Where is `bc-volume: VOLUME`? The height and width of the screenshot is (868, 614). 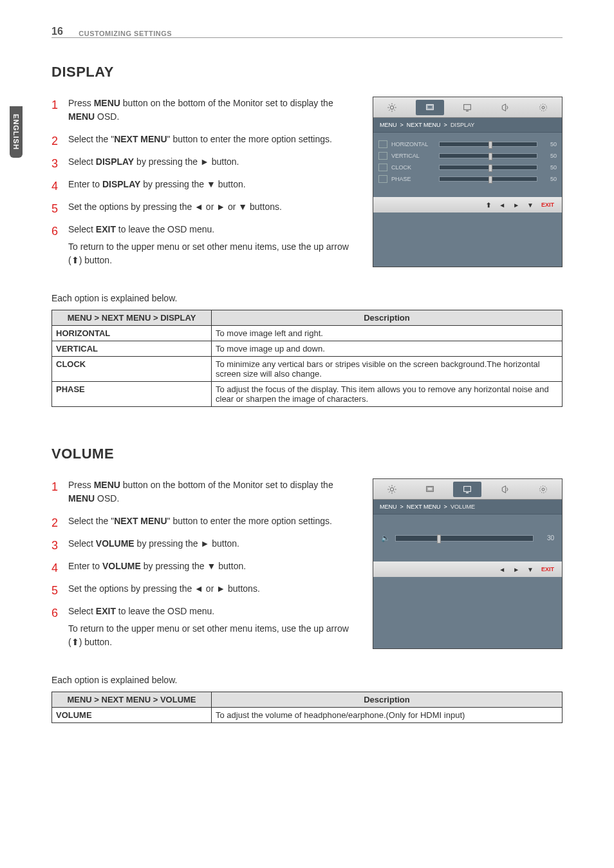
bc-volume: VOLUME is located at coordinates (463, 507).